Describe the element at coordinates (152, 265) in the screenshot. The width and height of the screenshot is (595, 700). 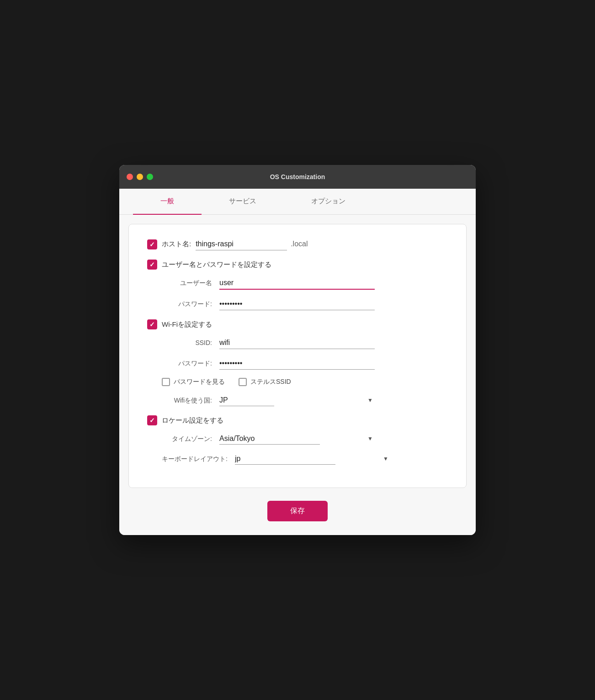
I see `user-checkbox` at that location.